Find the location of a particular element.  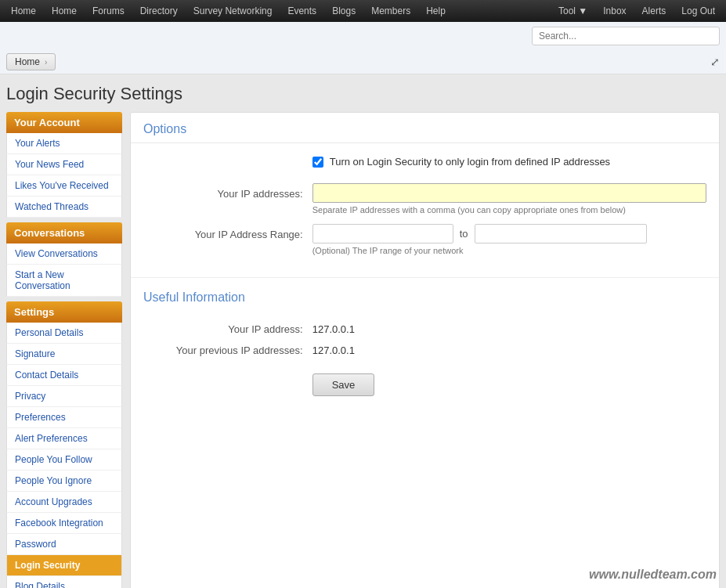

external-link-icon: ⤢ is located at coordinates (715, 62).